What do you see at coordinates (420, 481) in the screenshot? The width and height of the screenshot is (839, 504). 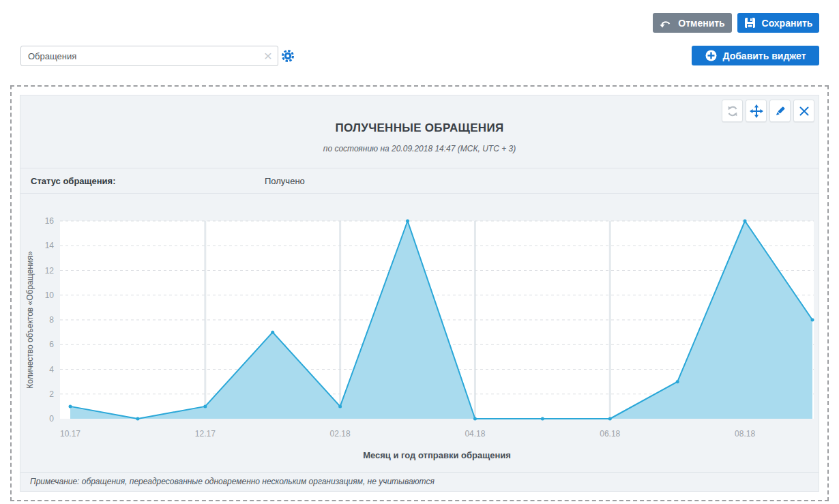 I see `widget-note: Примечание: обращения, переадресованные …` at bounding box center [420, 481].